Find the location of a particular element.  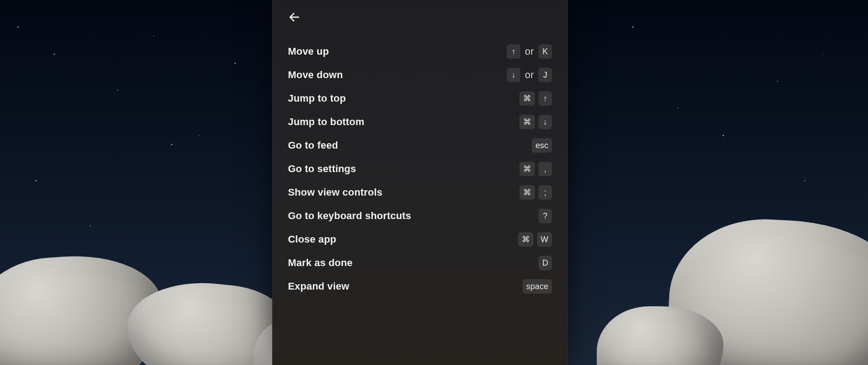

shortcut-label: Jump to bottom is located at coordinates (326, 122).